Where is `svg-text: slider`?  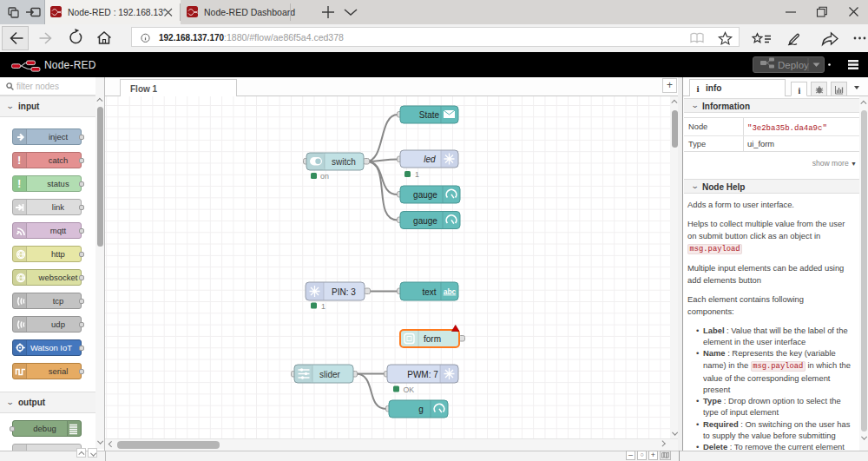 svg-text: slider is located at coordinates (330, 375).